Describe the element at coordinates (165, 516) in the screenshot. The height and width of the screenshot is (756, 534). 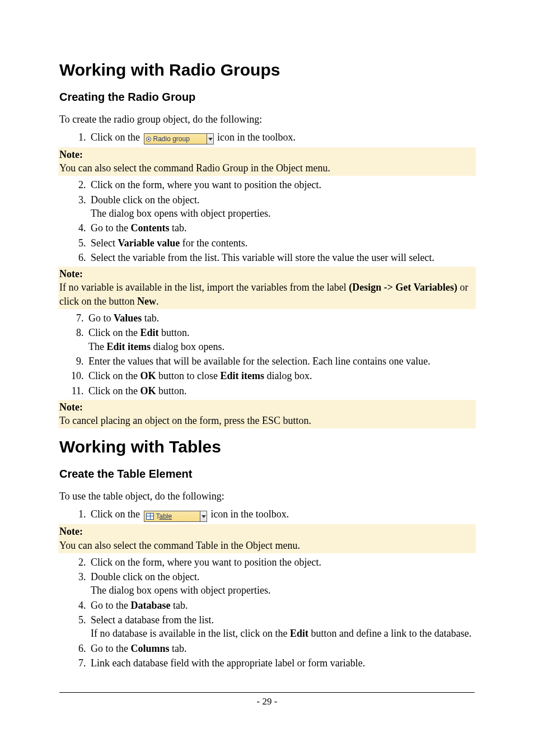
I see `toolbar-button-label: Table` at that location.